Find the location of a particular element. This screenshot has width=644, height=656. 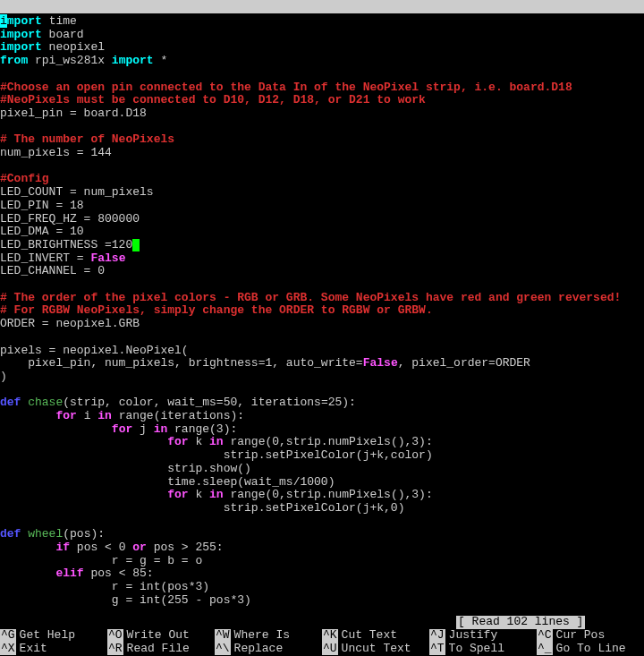

code-line: #Config is located at coordinates (322, 179).